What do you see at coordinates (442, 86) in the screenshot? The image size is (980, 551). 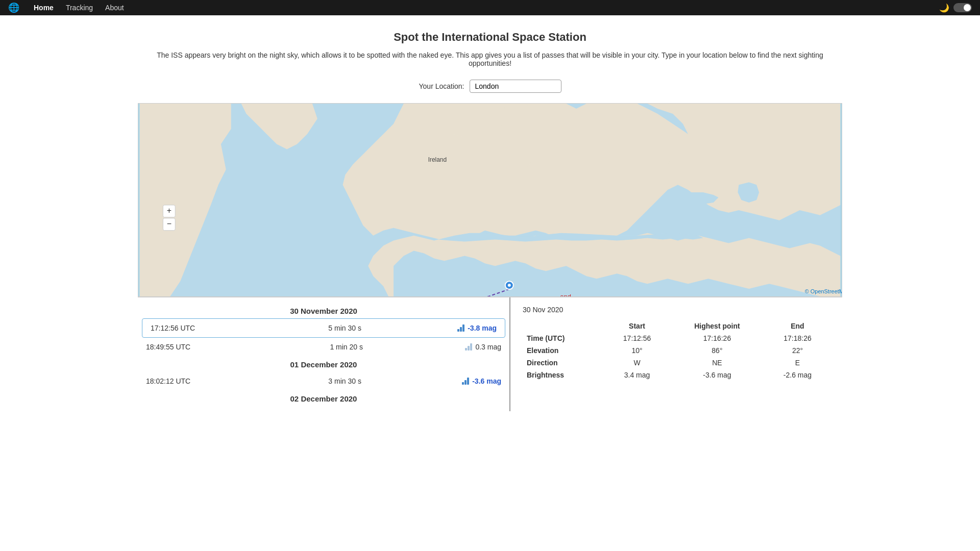 I see `location-label: Your Location:` at bounding box center [442, 86].